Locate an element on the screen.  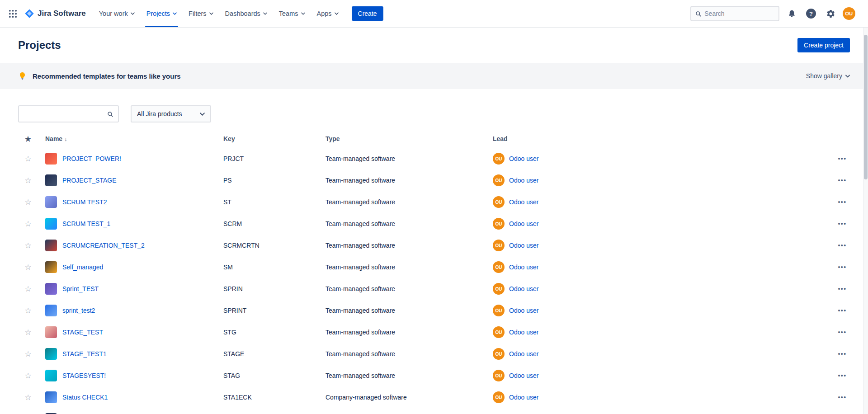
project-key: PRJCT is located at coordinates (274, 159).